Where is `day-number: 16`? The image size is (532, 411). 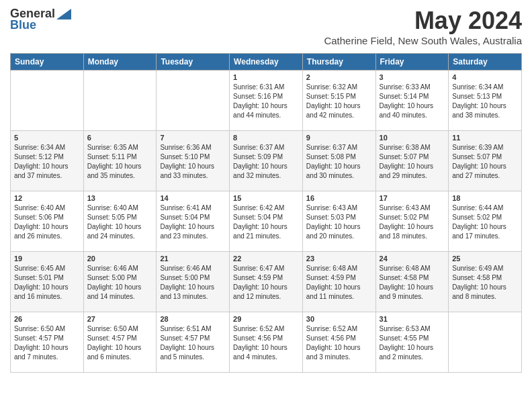 day-number: 16 is located at coordinates (339, 198).